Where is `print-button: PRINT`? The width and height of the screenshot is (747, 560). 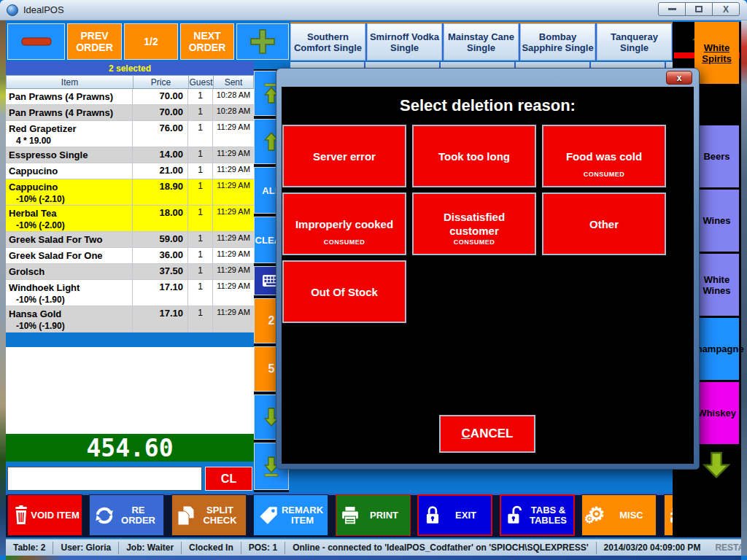 print-button: PRINT is located at coordinates (374, 515).